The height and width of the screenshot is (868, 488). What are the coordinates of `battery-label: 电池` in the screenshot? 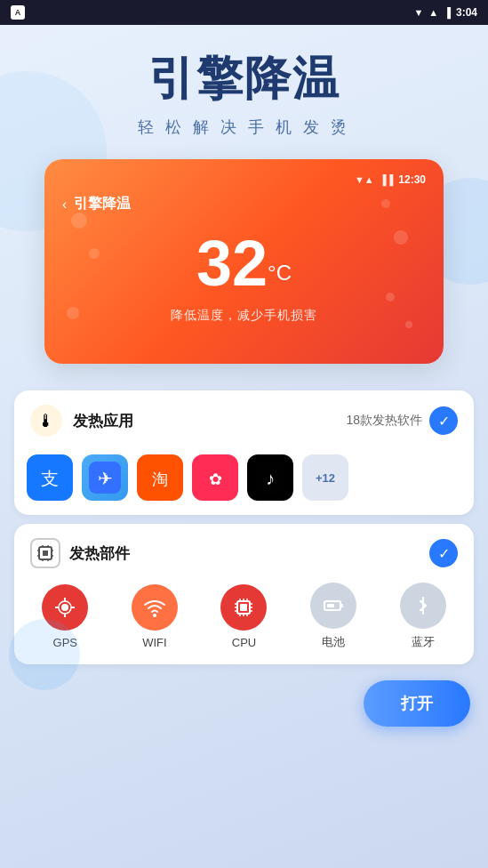 It's located at (333, 642).